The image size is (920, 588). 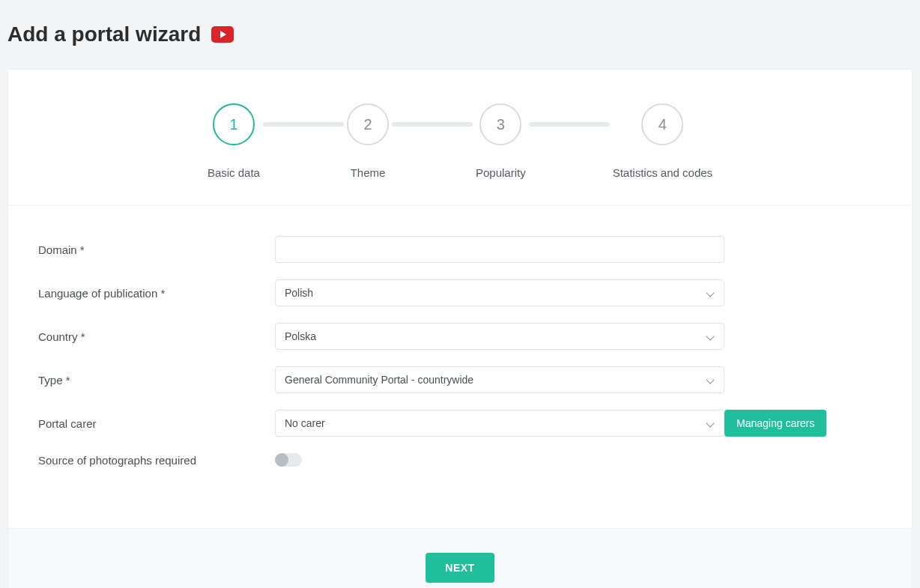 I want to click on step-label-4: Statistics and codes, so click(x=662, y=172).